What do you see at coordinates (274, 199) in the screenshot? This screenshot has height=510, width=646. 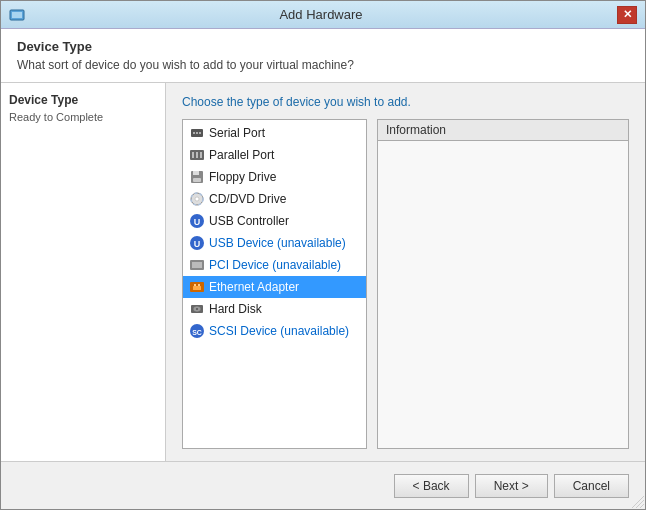 I see `device-item-cd-dvd-drive: CD/DVD Drive` at bounding box center [274, 199].